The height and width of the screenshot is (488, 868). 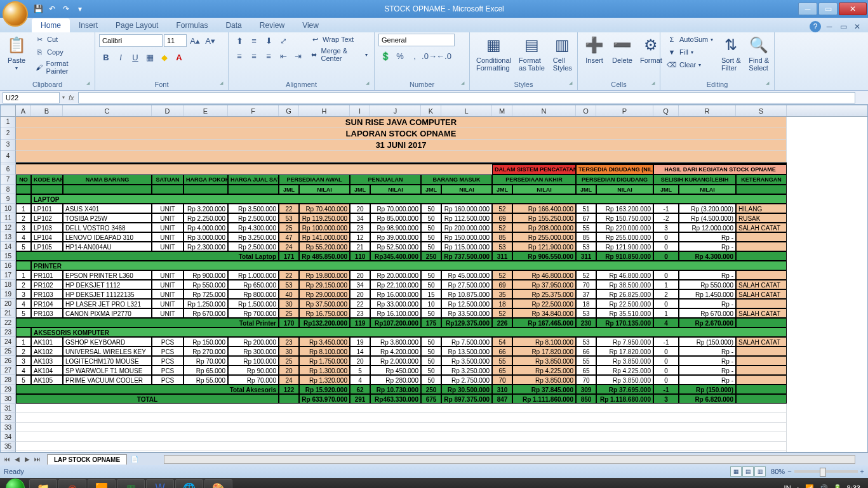 I want to click on sort-filter-button: ⇅Sort & Filter, so click(x=731, y=53).